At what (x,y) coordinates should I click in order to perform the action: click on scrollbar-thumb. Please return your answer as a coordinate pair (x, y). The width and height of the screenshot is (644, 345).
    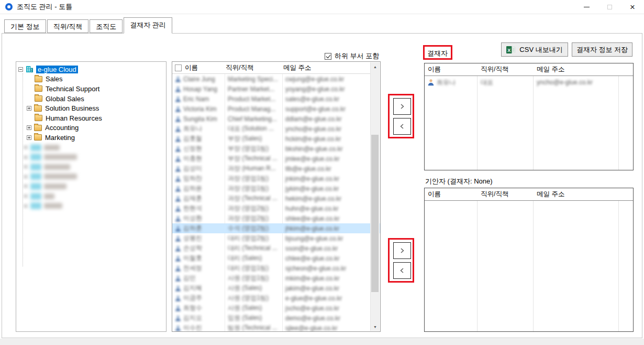
    Looking at the image, I should click on (375, 213).